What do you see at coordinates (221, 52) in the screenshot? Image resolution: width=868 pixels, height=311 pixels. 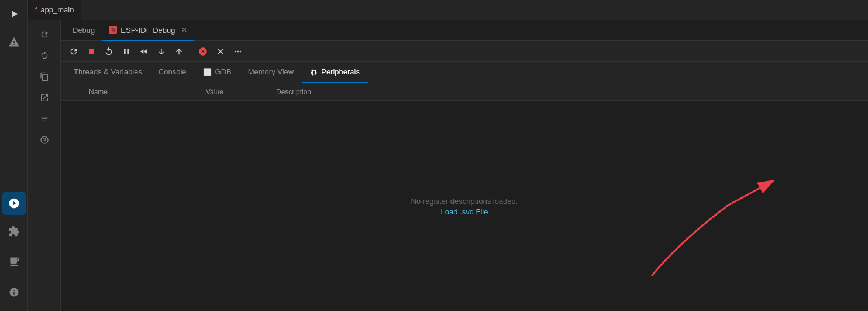 I see `clear-btn` at bounding box center [221, 52].